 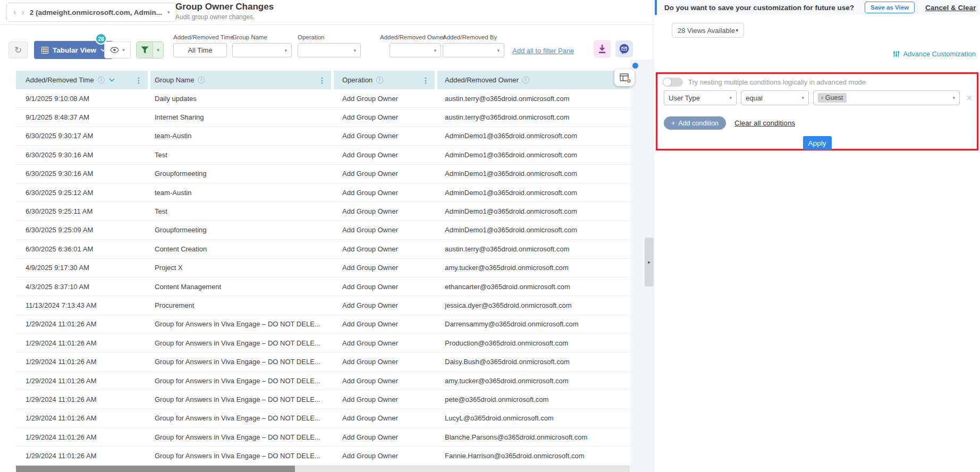 I want to click on page-title: Group Owner Changes, so click(x=224, y=7).